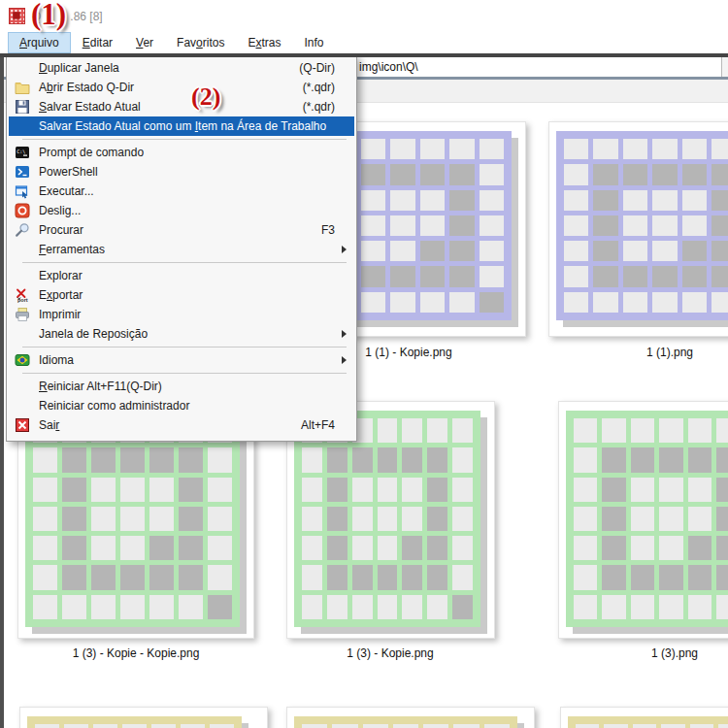 The width and height of the screenshot is (728, 728). What do you see at coordinates (21, 126) in the screenshot?
I see `empty-icon` at bounding box center [21, 126].